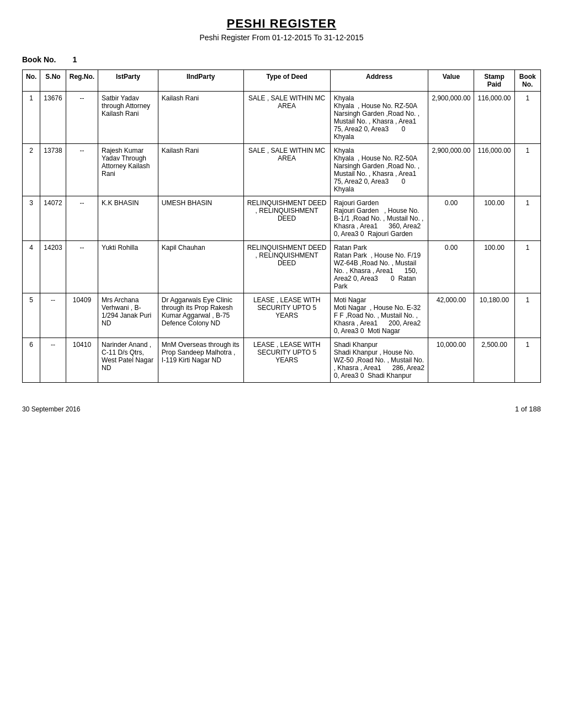 This screenshot has width=563, height=728. Describe the element at coordinates (452, 315) in the screenshot. I see `table-cell: 42,000.00` at that location.